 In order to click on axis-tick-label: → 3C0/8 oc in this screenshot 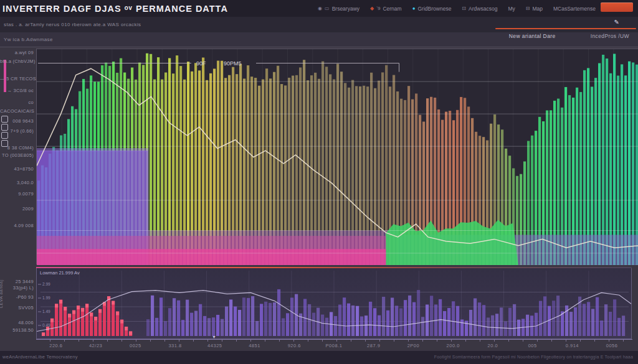, I will do `click(17, 91)`.